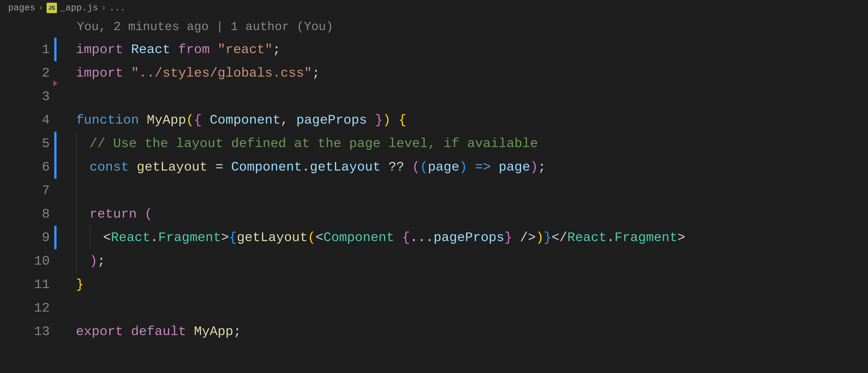 This screenshot has width=868, height=373. I want to click on code-line: 2 import "../styles/globals.css";, so click(434, 73).